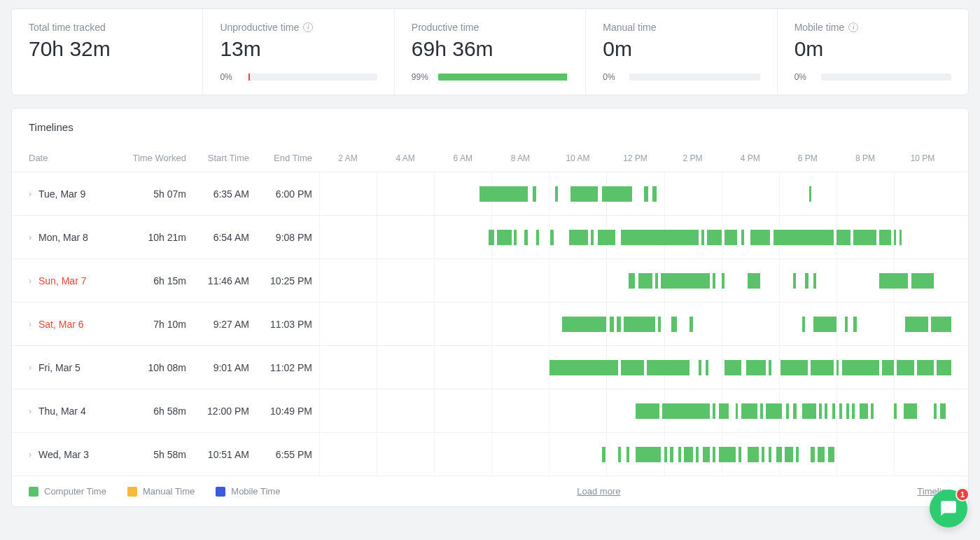  I want to click on legend-label: Manual Time, so click(169, 492).